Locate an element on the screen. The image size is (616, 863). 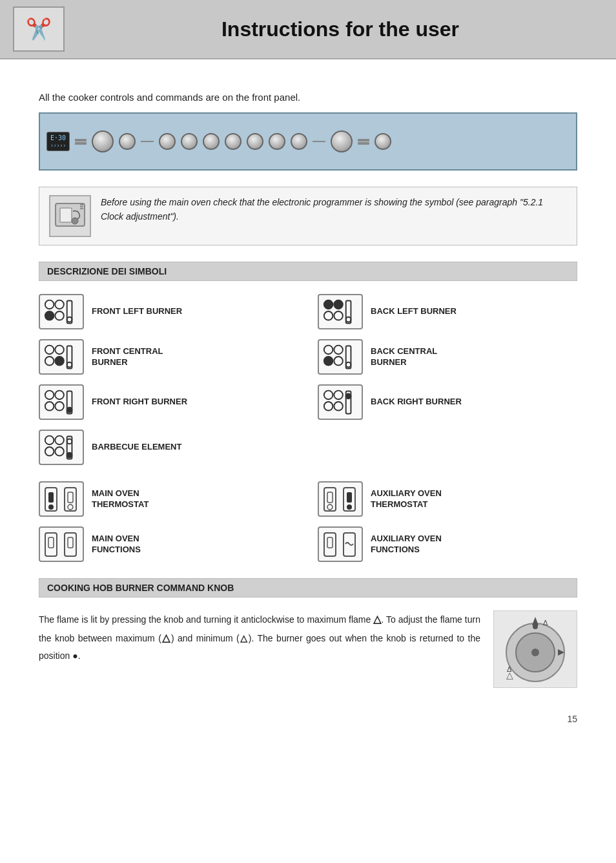
cooking-hob-text: The flame is lit by pressing the knob an… is located at coordinates (260, 637).